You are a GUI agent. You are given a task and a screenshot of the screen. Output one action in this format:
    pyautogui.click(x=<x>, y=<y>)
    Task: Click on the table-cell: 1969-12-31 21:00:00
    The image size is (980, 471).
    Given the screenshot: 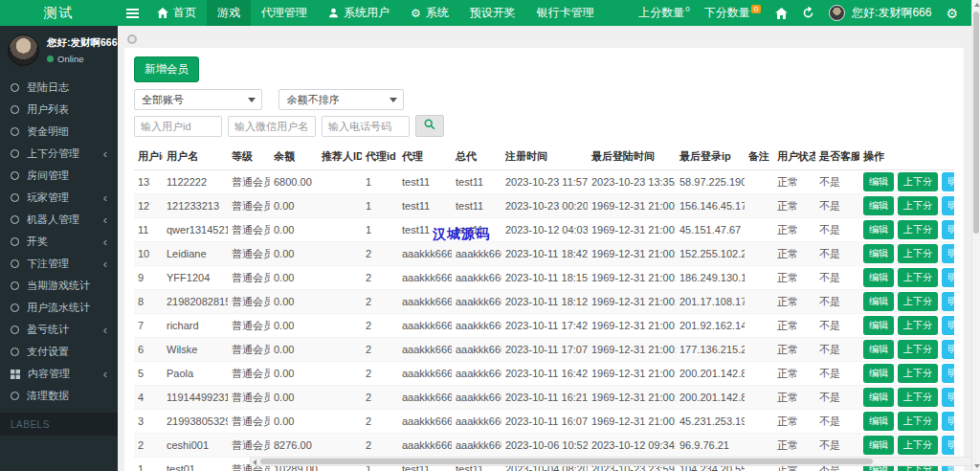 What is the action you would take?
    pyautogui.click(x=632, y=373)
    